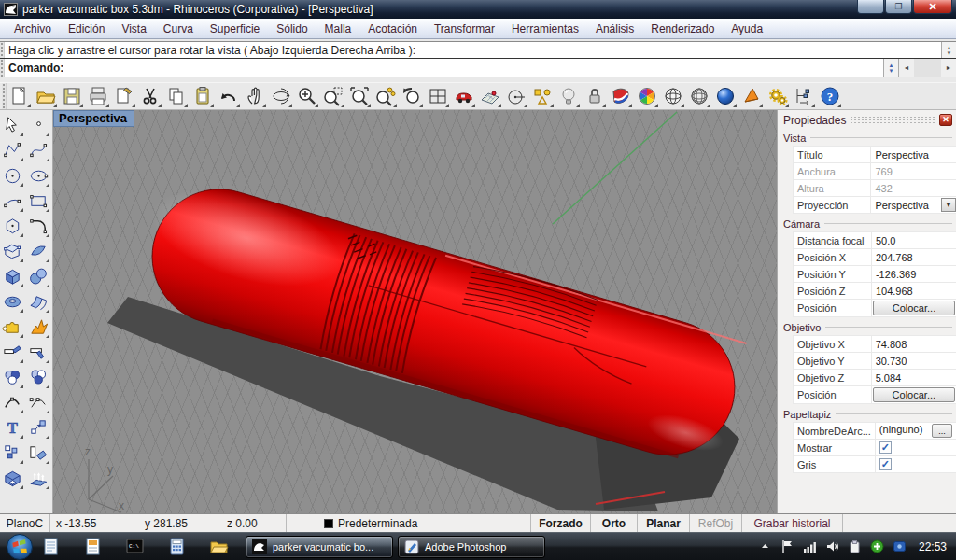 This screenshot has width=956, height=560. What do you see at coordinates (333, 96) in the screenshot?
I see `zoom-window-icon` at bounding box center [333, 96].